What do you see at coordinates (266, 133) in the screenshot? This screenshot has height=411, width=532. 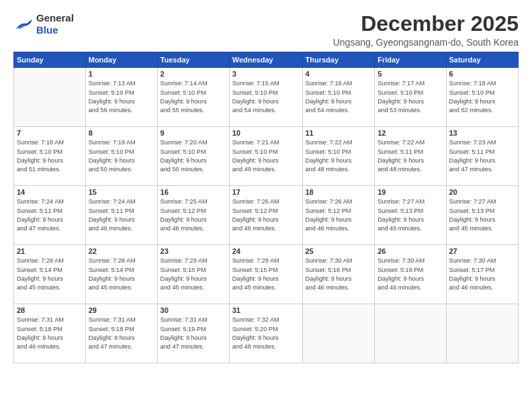 I see `day-number: 10` at bounding box center [266, 133].